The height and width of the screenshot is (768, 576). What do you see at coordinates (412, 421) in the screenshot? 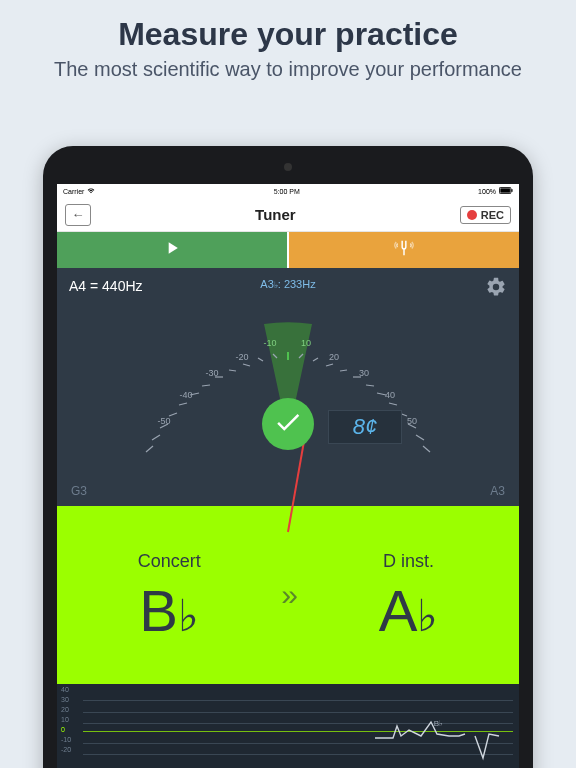
I see `svg-text: 50` at bounding box center [412, 421].